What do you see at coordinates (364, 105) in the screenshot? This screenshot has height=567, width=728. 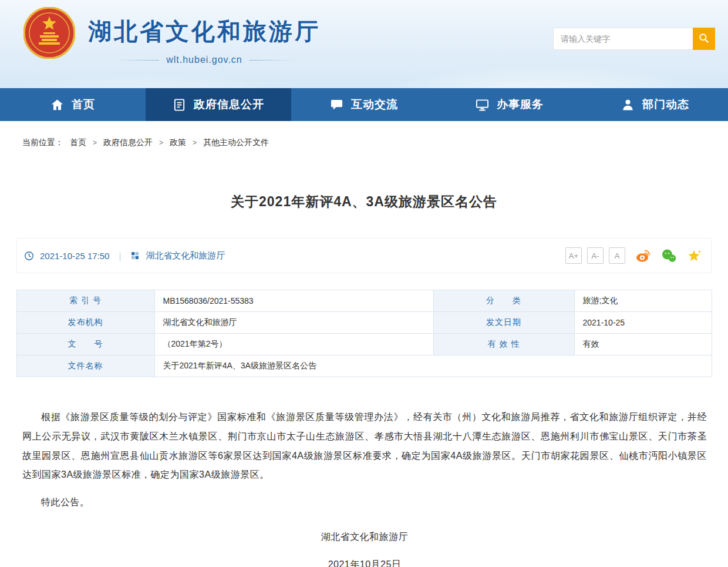 I see `nav-item-interaction: 互动交流` at bounding box center [364, 105].